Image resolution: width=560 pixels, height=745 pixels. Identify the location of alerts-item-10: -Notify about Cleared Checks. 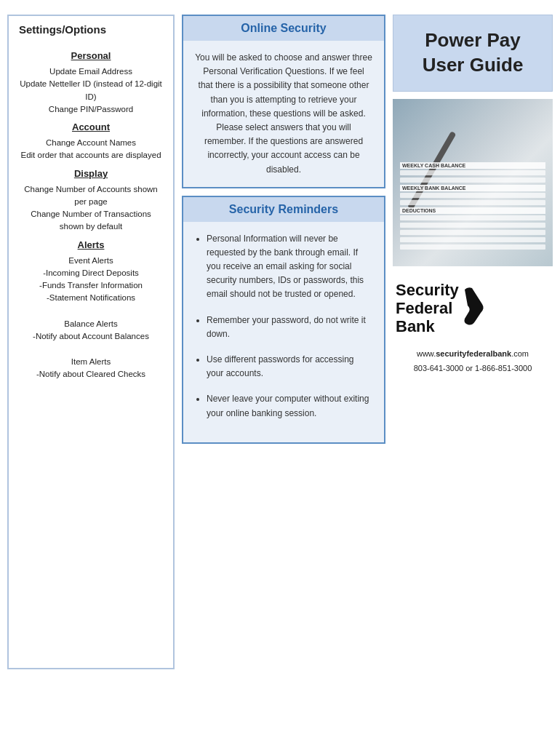
(91, 374).